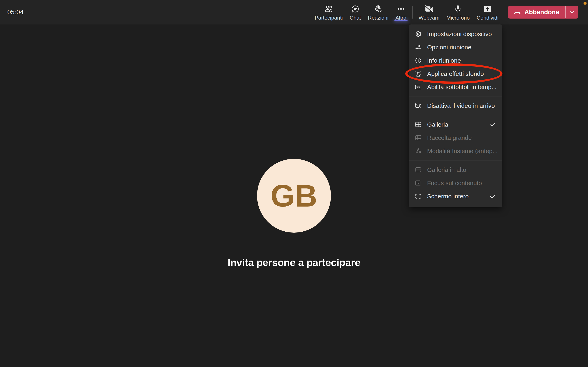 This screenshot has width=588, height=367. Describe the element at coordinates (455, 183) in the screenshot. I see `menu-item-content-focus: Focus sul contenuto` at that location.